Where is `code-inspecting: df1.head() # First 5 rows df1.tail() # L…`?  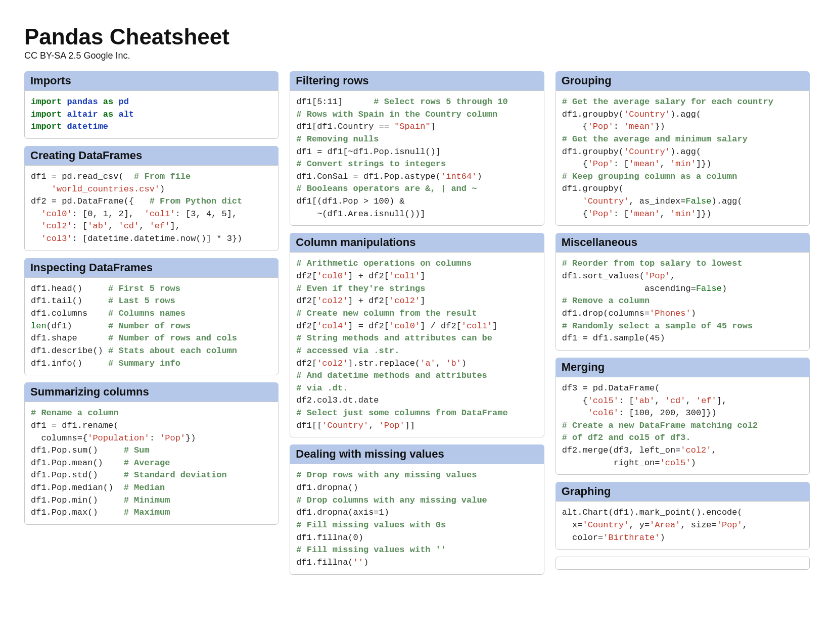
code-inspecting: df1.head() # First 5 rows df1.tail() # L… is located at coordinates (152, 326).